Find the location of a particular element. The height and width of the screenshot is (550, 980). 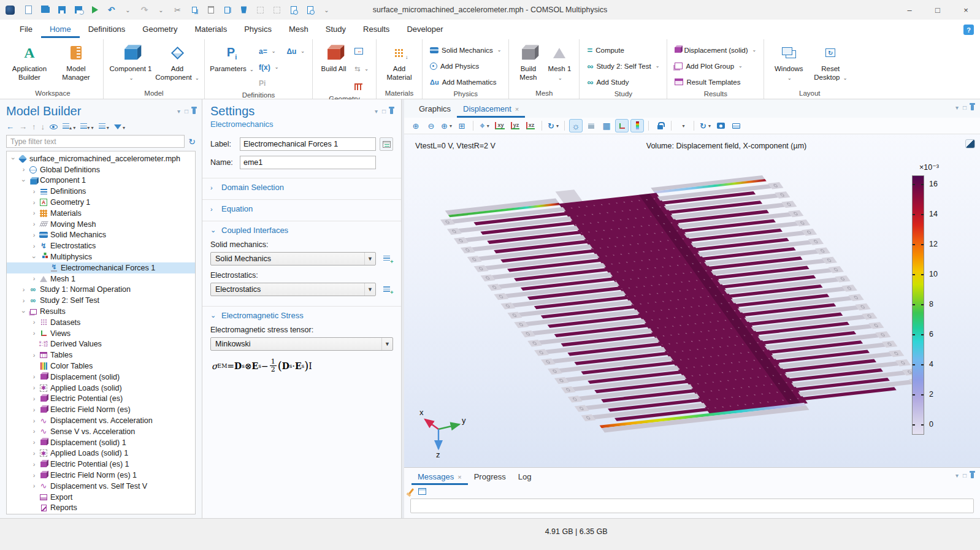

zoom-in-icon is located at coordinates (416, 126).